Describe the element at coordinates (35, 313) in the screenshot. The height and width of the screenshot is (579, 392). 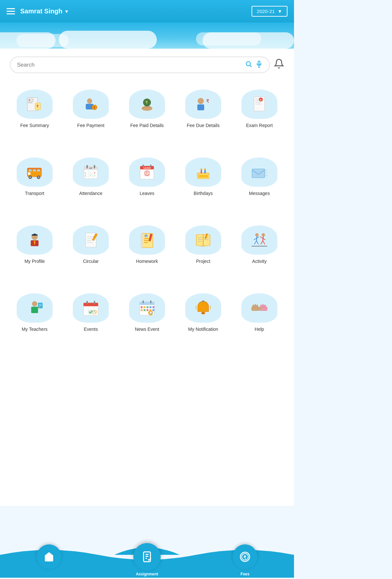
I see `grid-item-my-teachers: My Teachers` at that location.